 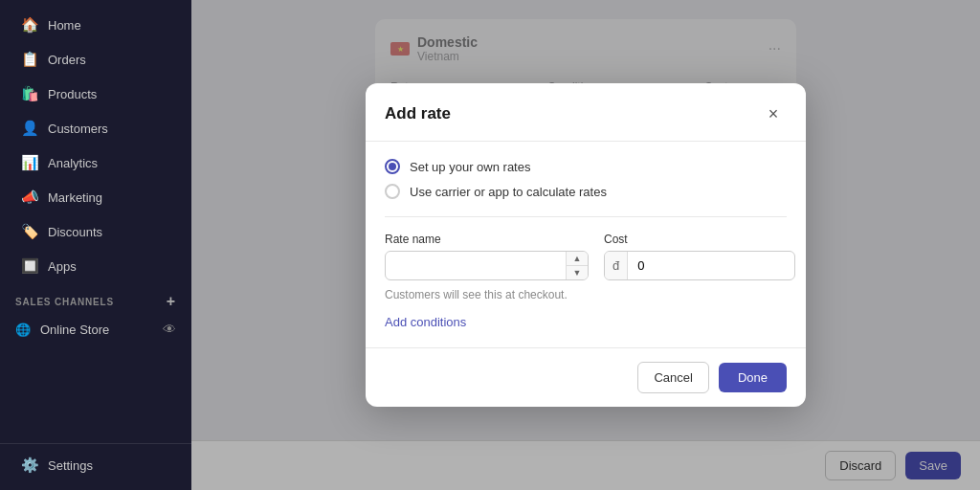 What do you see at coordinates (171, 301) in the screenshot?
I see `add-sales-channel-button: +` at bounding box center [171, 301].